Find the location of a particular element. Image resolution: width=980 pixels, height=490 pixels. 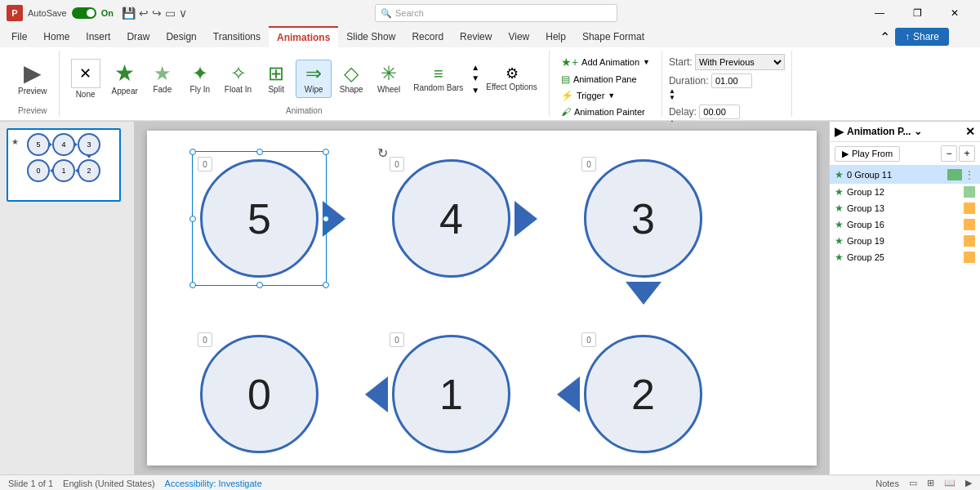

thumb-row-bot: 0 1 2 is located at coordinates (64, 171).